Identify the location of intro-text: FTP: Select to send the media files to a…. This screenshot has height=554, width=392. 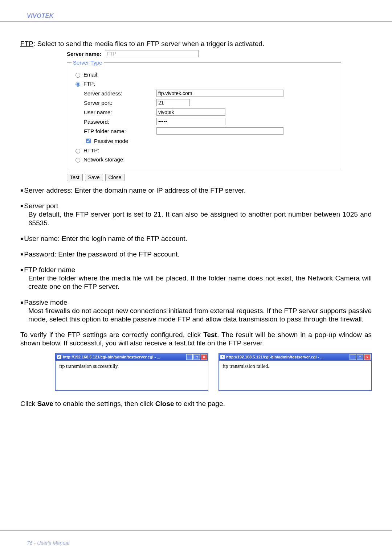
(196, 44).